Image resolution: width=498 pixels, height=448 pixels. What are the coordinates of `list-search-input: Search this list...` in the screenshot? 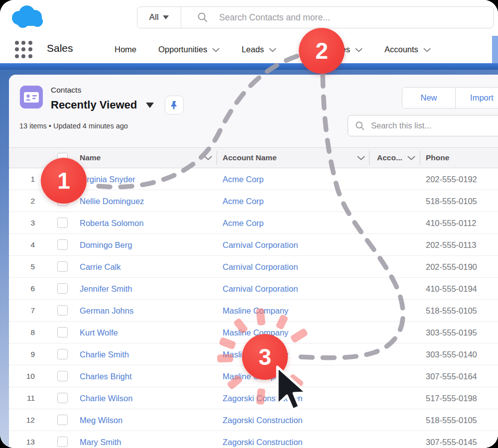 It's located at (401, 125).